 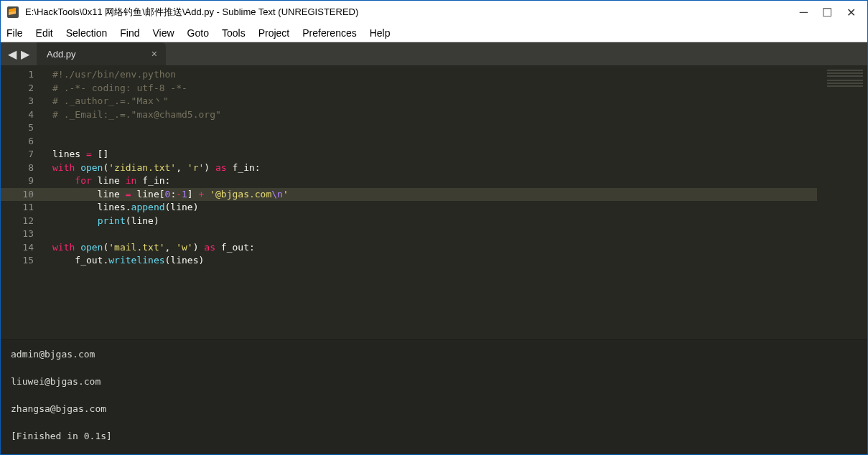 What do you see at coordinates (434, 12) in the screenshot?
I see `titlebar: E:\HackTools\0x11 网络钓鱼\邮件推送\Add.py - Sub…` at bounding box center [434, 12].